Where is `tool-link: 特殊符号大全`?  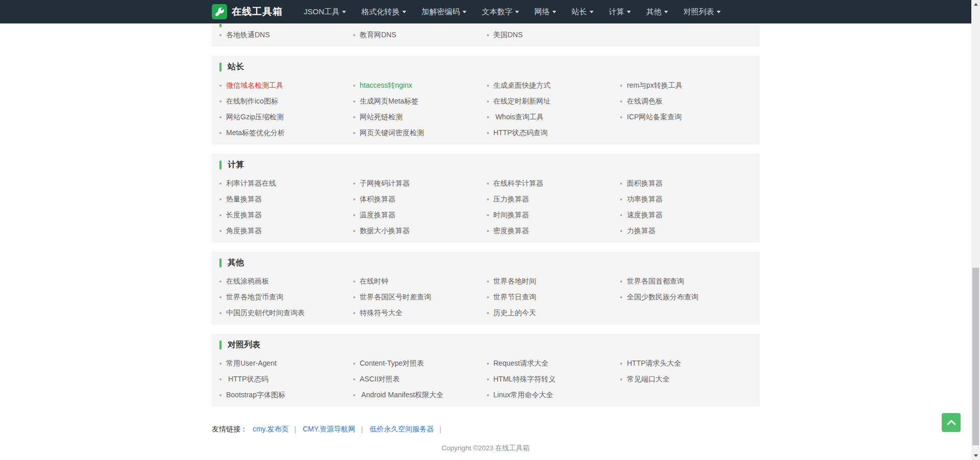
tool-link: 特殊符号大全 is located at coordinates (381, 313).